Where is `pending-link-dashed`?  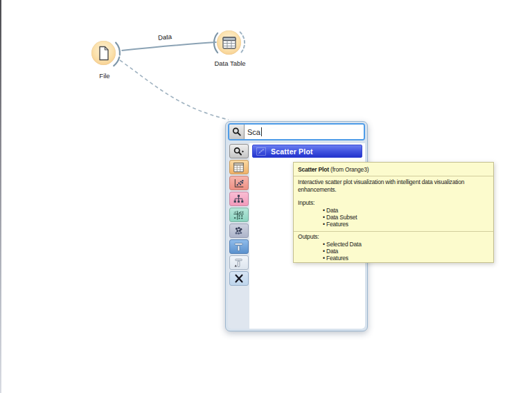 pending-link-dashed is located at coordinates (175, 90).